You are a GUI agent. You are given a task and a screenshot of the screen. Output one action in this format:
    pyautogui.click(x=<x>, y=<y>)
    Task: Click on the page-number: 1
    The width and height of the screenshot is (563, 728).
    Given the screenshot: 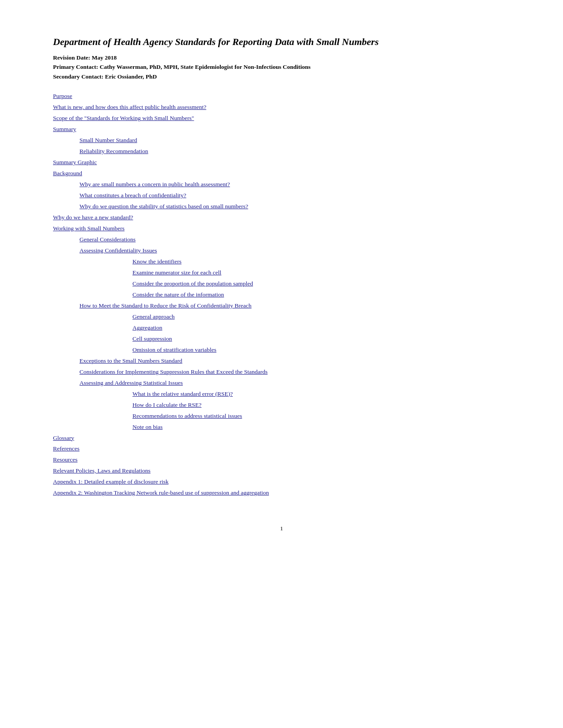 What is the action you would take?
    pyautogui.click(x=282, y=529)
    